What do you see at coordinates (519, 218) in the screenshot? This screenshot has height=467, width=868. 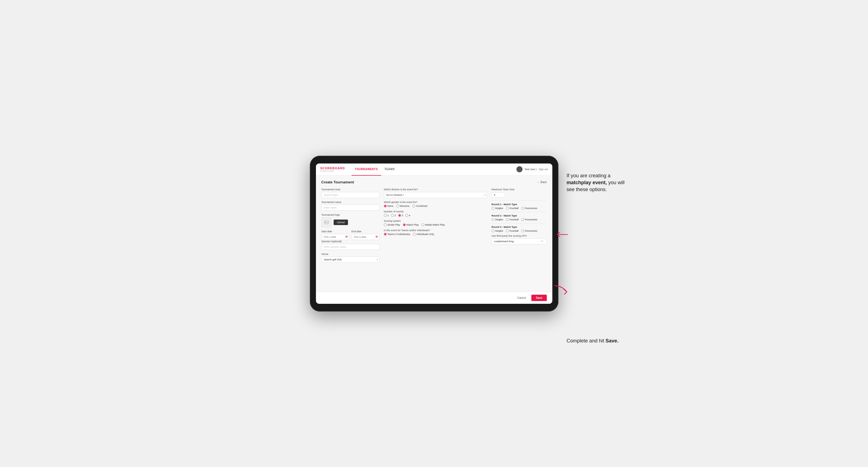 I see `round2-match-type: Round 2 - Match Type Singles Fourball` at bounding box center [519, 218].